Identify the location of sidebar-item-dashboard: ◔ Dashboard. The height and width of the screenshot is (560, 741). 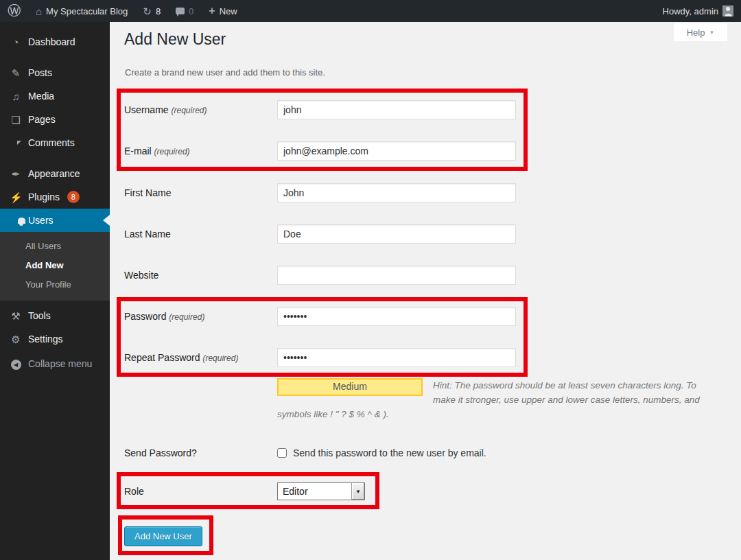
(55, 42).